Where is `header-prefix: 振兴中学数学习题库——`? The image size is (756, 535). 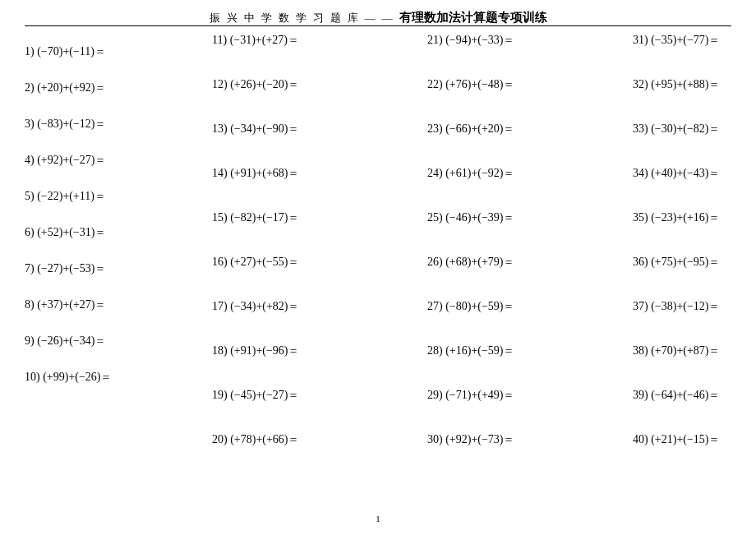
header-prefix: 振兴中学数学习题库—— is located at coordinates (304, 18).